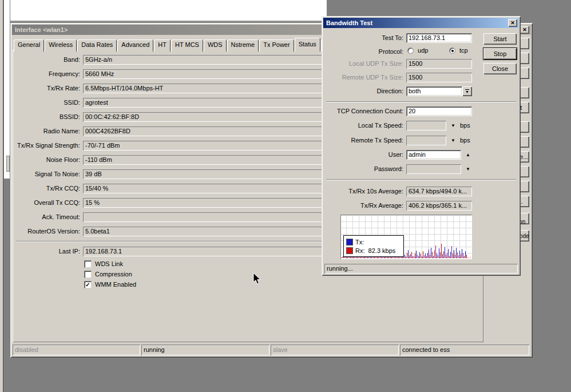 This screenshot has height=392, width=571. What do you see at coordinates (257, 279) in the screenshot?
I see `mouse-cursor` at bounding box center [257, 279].